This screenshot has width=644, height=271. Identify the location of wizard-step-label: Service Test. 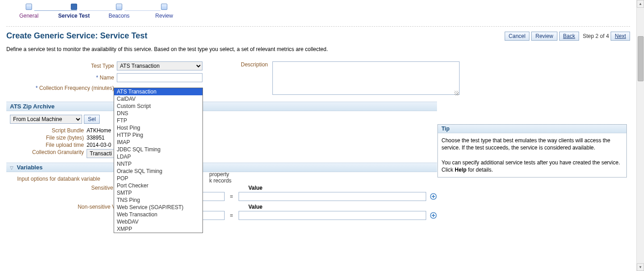
(74, 16).